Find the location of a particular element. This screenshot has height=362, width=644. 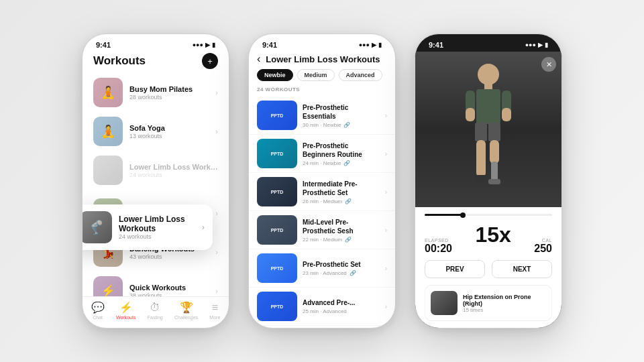

nav-more: ≡ More is located at coordinates (215, 311).